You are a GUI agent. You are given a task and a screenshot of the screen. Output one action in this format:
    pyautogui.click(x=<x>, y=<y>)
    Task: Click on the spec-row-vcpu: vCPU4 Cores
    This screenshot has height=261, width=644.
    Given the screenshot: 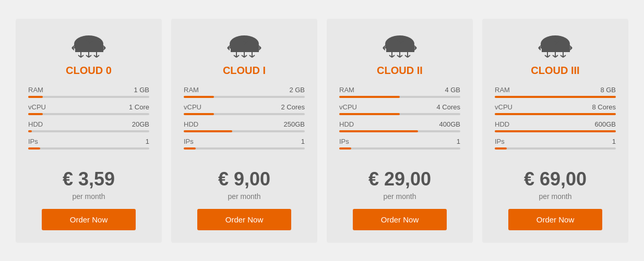 What is the action you would take?
    pyautogui.click(x=400, y=109)
    